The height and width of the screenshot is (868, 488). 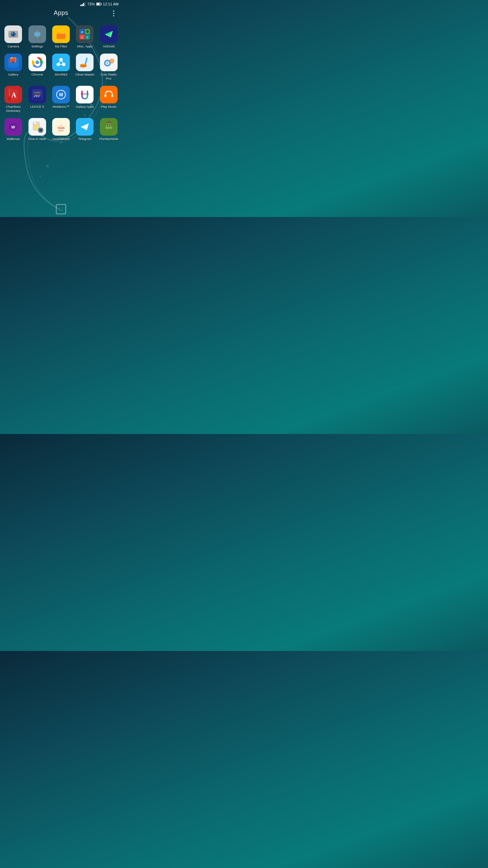 What do you see at coordinates (37, 130) in the screenshot?
I see `app-divein: Dive-in Now` at bounding box center [37, 130].